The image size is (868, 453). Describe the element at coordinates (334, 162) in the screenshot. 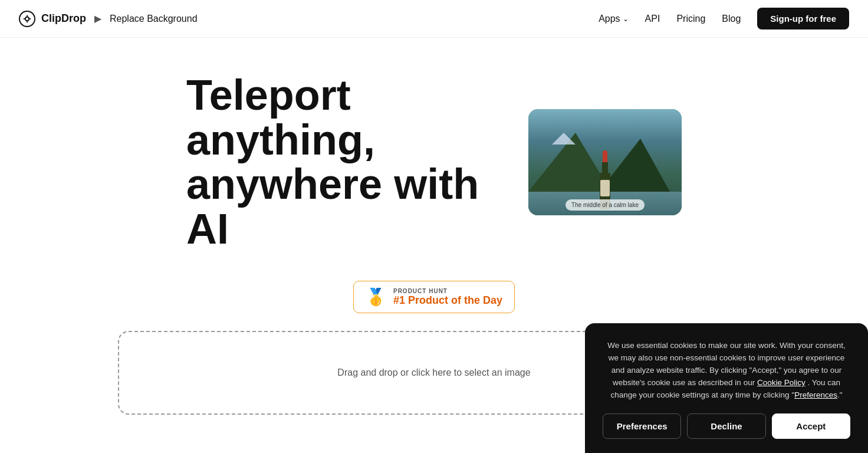

I see `hero-headline: Teleport anything, anywhere with AI` at that location.